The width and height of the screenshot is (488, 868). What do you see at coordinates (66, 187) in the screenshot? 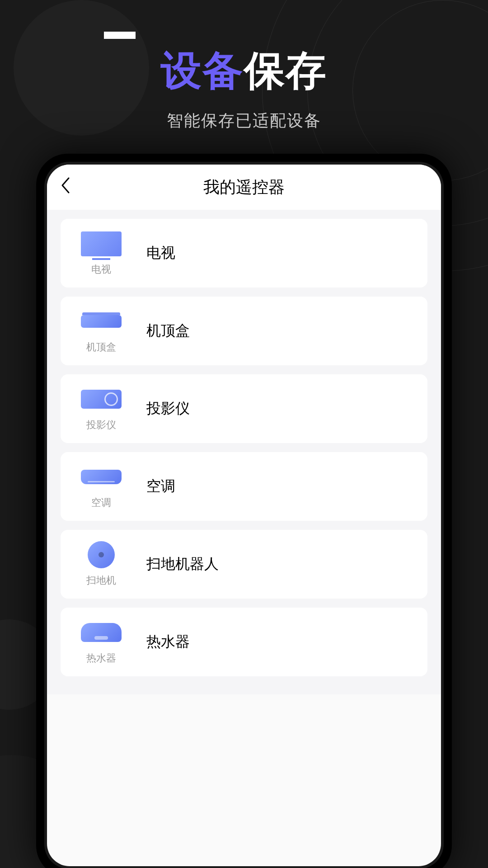
I see `back-button` at bounding box center [66, 187].